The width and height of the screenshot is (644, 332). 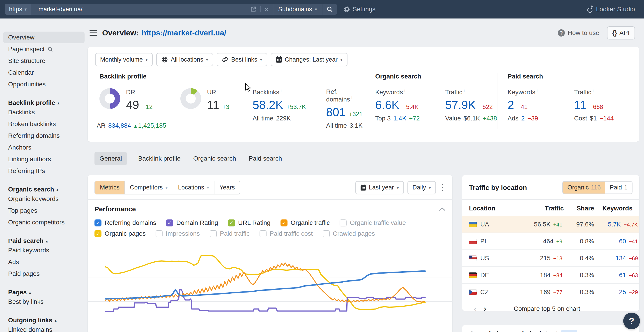 I want to click on ar-value: 834,884, so click(x=120, y=126).